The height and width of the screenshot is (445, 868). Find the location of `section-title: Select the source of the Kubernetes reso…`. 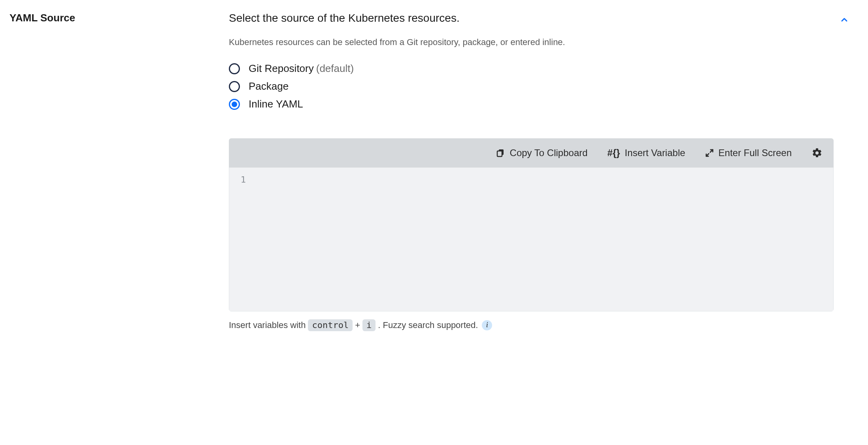

section-title: Select the source of the Kubernetes reso… is located at coordinates (344, 18).